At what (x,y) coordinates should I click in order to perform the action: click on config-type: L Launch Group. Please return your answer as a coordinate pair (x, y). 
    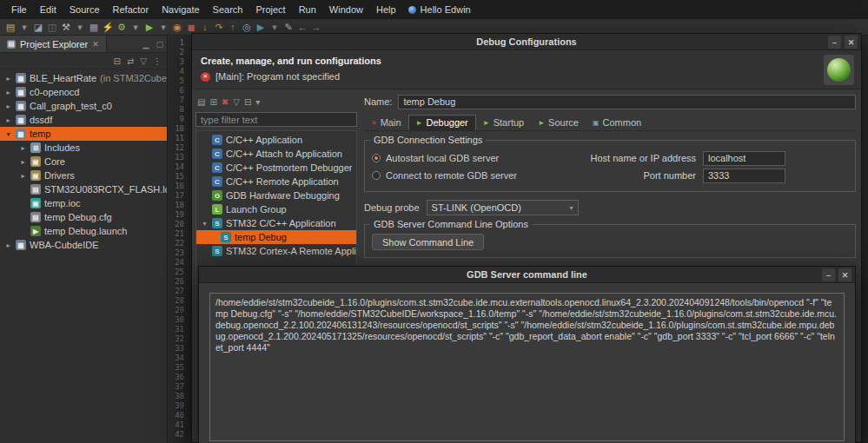
    Looking at the image, I should click on (276, 209).